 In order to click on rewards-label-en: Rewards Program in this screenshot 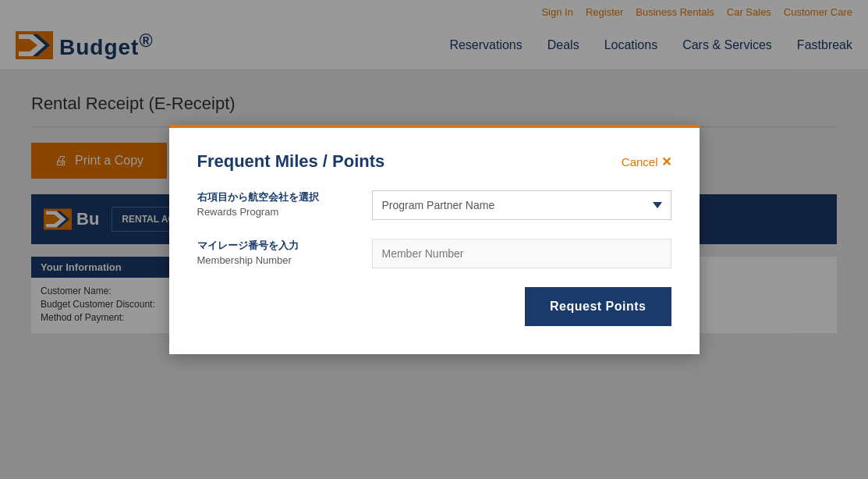, I will do `click(275, 212)`.